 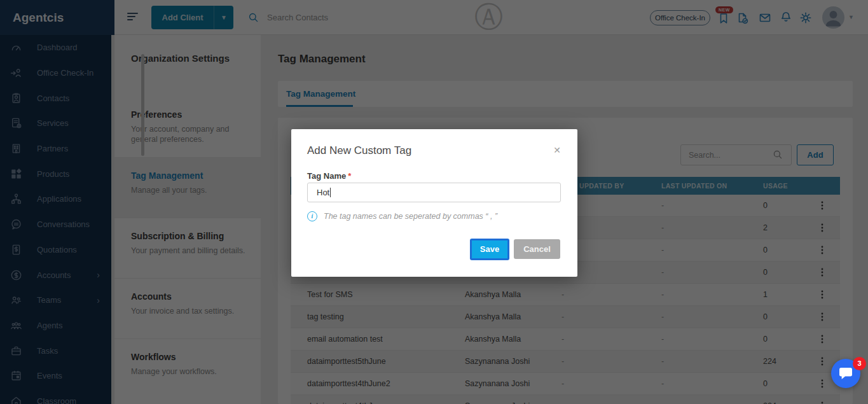 I want to click on tag-name-value: Hot, so click(x=323, y=192).